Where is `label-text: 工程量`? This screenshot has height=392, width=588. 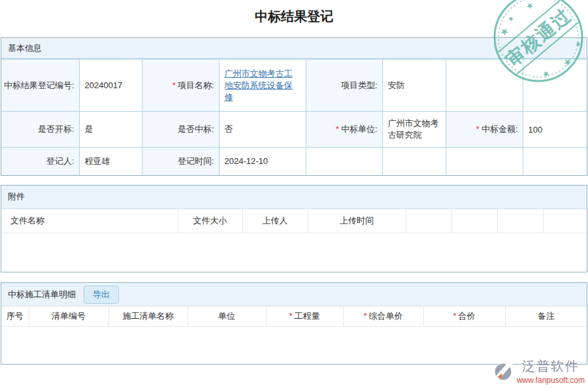
label-text: 工程量 is located at coordinates (307, 316).